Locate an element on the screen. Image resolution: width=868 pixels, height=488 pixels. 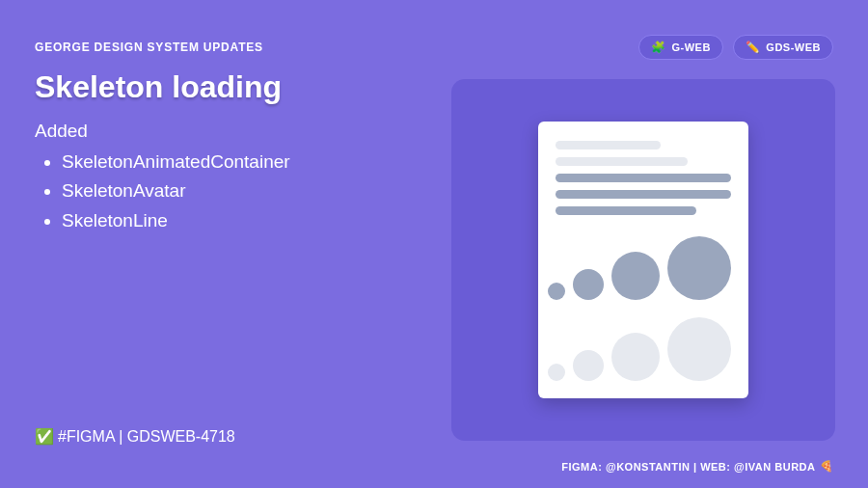
pill-gds-web: ✏️ GDS-WEB is located at coordinates (783, 47).